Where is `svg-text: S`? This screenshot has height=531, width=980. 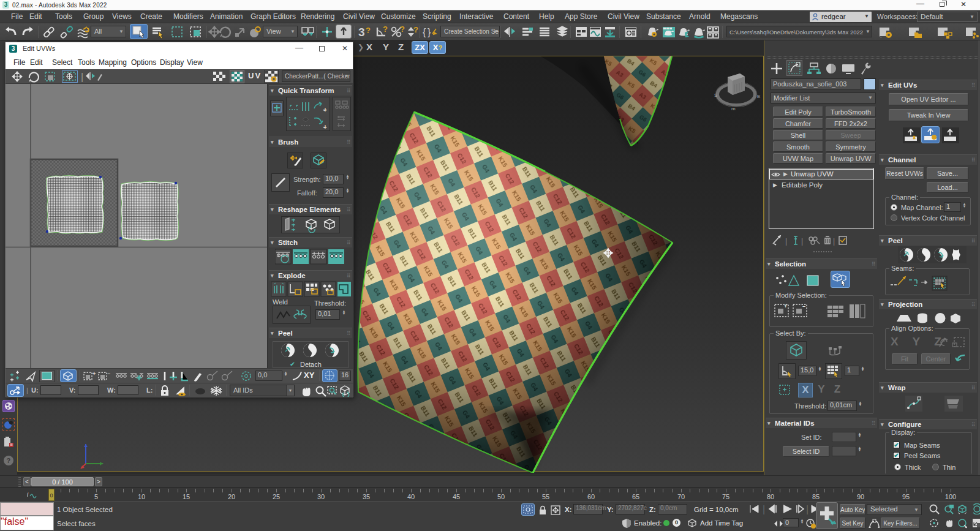 svg-text: S is located at coordinates (715, 96).